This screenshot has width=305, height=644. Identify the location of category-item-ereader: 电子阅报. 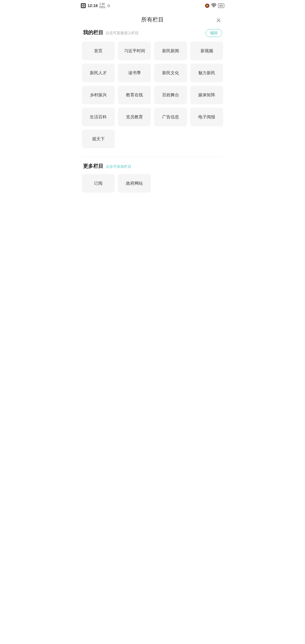
(207, 117).